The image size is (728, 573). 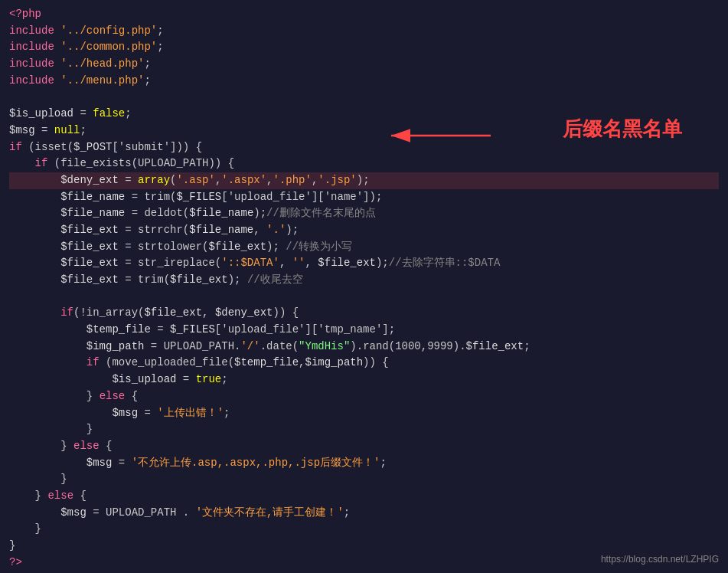 I want to click on watermark: https://blog.csdn.net/LZHPIG, so click(x=660, y=559).